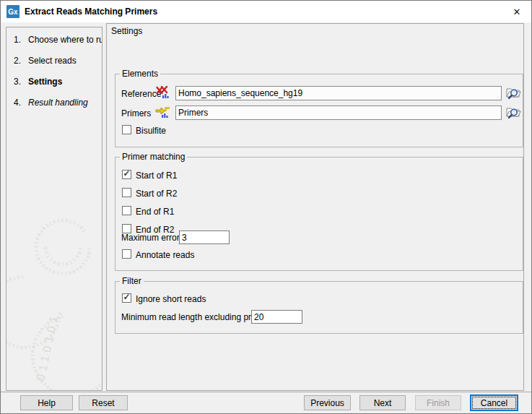 This screenshot has height=414, width=532. I want to click on filter-groupbox: Filter ✓ Ignore short reads Minimum read…, so click(319, 308).